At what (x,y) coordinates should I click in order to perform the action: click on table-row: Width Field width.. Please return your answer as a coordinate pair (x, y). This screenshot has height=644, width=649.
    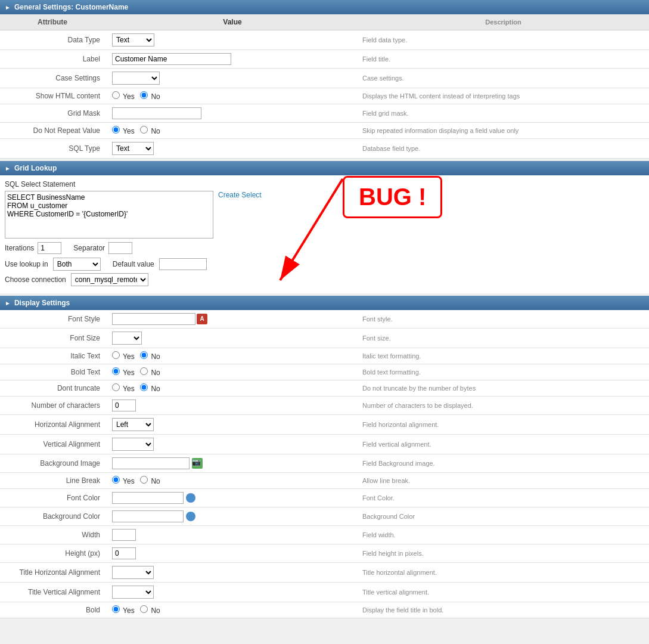
    Looking at the image, I should click on (324, 535).